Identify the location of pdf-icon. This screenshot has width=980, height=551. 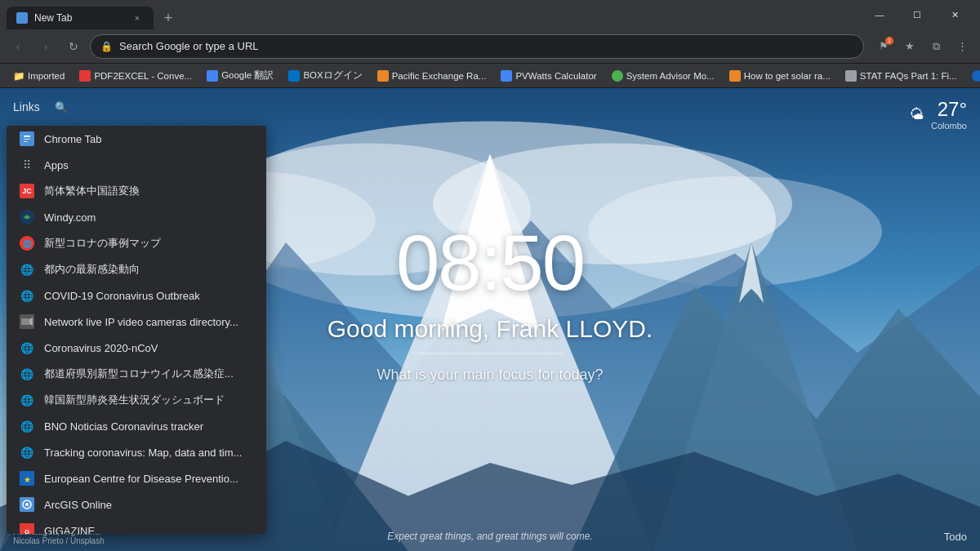
(85, 76).